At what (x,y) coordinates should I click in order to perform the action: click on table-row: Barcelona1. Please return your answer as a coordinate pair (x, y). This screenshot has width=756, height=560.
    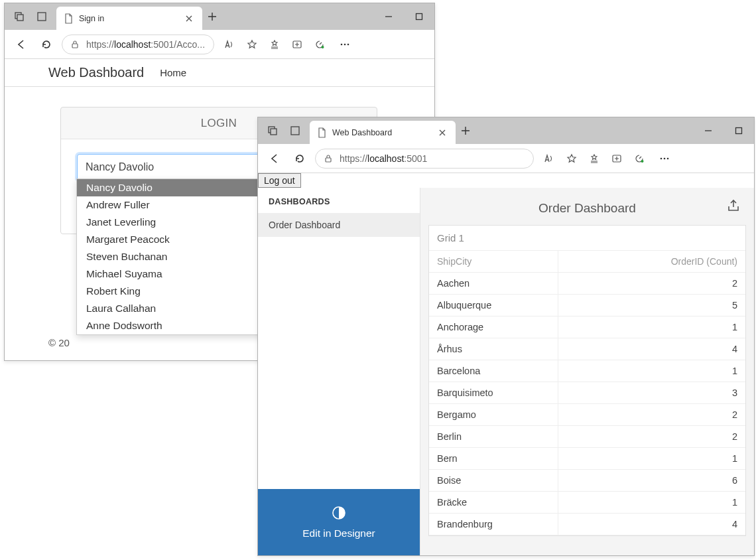
    Looking at the image, I should click on (588, 372).